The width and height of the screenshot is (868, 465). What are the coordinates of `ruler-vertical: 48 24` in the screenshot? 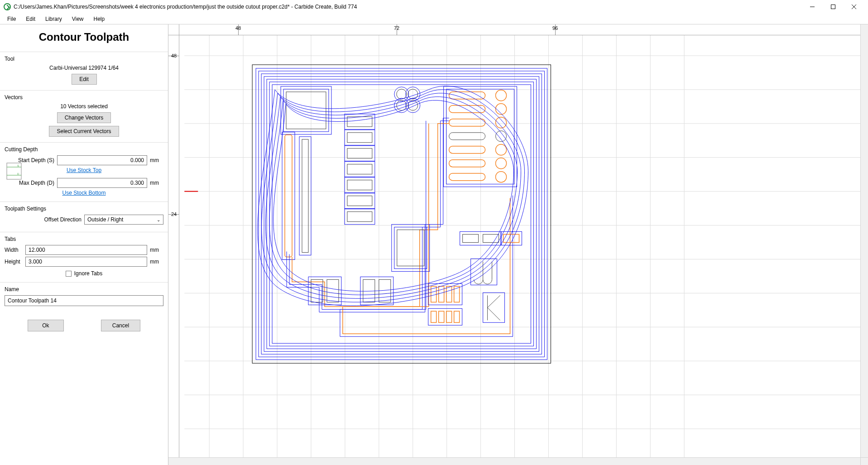 It's located at (174, 250).